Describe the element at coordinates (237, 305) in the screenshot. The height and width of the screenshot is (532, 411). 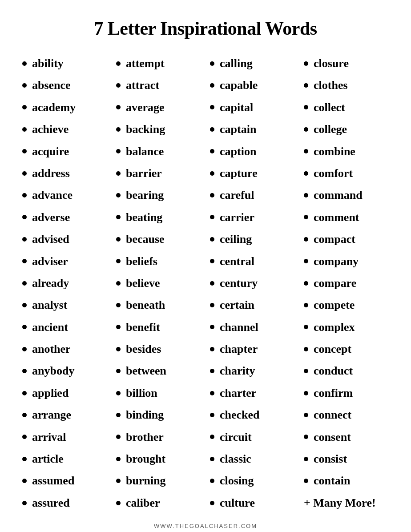
I see `word-text: certain` at that location.